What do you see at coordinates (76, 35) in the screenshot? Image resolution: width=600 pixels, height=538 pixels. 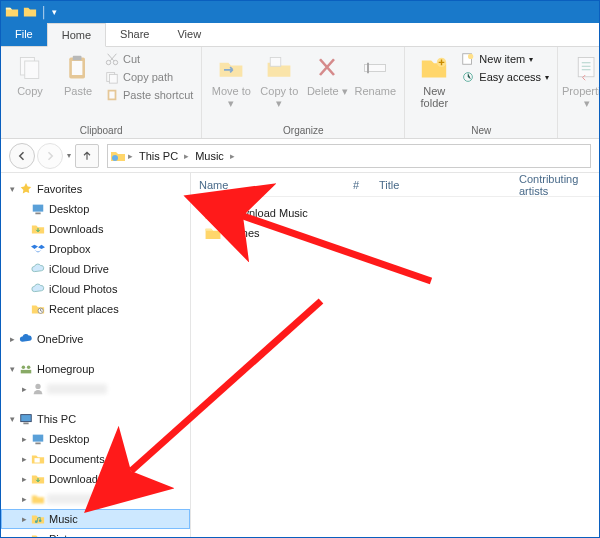 I see `tab-home: Home` at bounding box center [76, 35].